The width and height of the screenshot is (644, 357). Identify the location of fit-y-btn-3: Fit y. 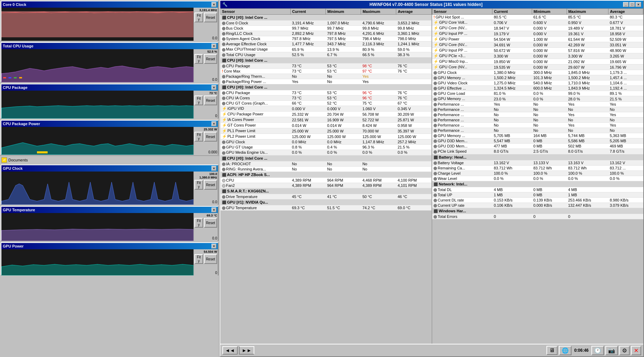
(199, 100).